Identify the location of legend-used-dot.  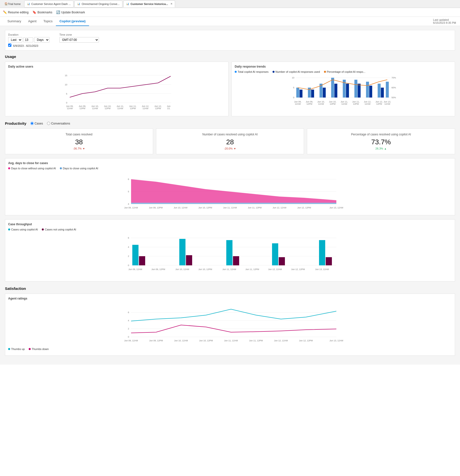
(274, 72).